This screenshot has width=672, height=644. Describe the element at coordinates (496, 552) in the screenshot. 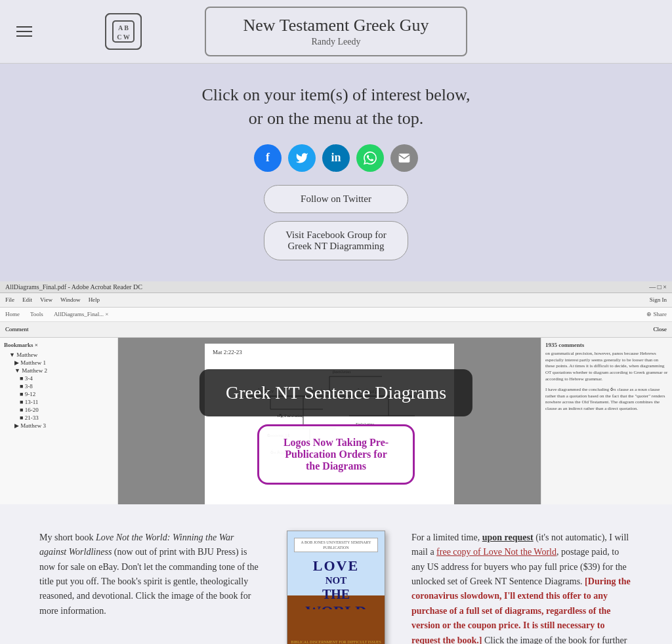

I see `free-copy-link: free copy of Love Not the World` at that location.